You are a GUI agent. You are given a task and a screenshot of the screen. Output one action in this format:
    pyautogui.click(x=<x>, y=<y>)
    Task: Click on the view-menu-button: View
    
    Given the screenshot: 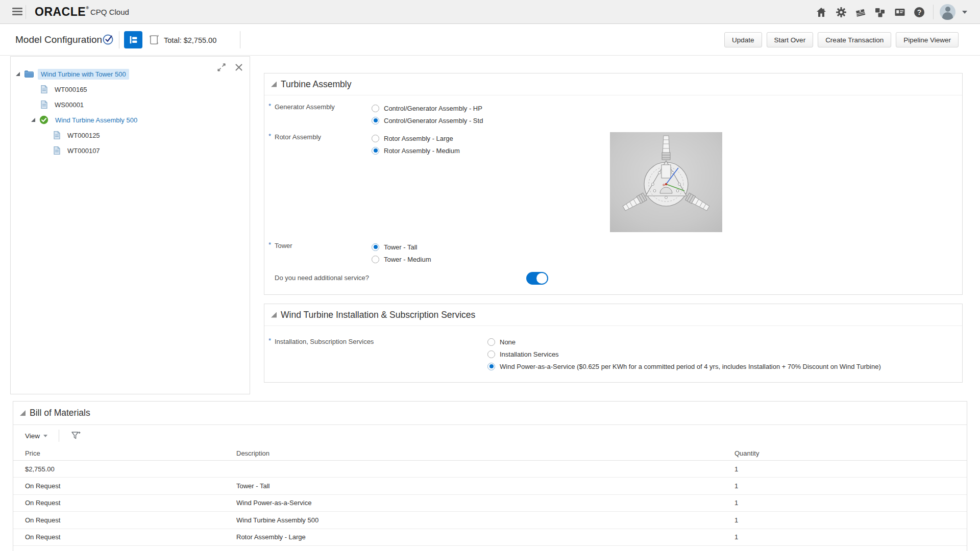 What is the action you would take?
    pyautogui.click(x=36, y=436)
    